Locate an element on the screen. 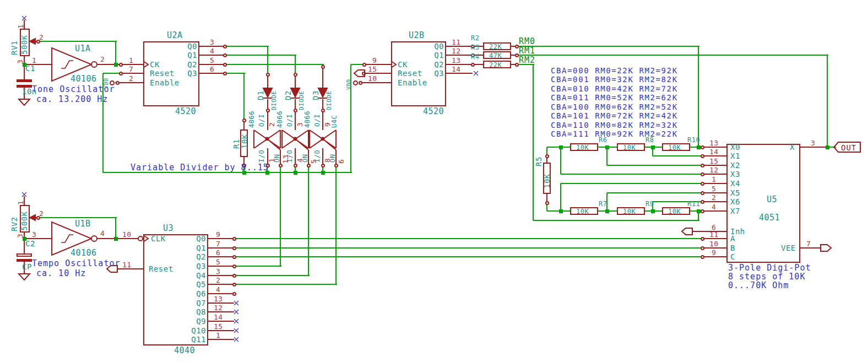 This screenshot has width=868, height=362. u5-ref: U5 is located at coordinates (772, 199).